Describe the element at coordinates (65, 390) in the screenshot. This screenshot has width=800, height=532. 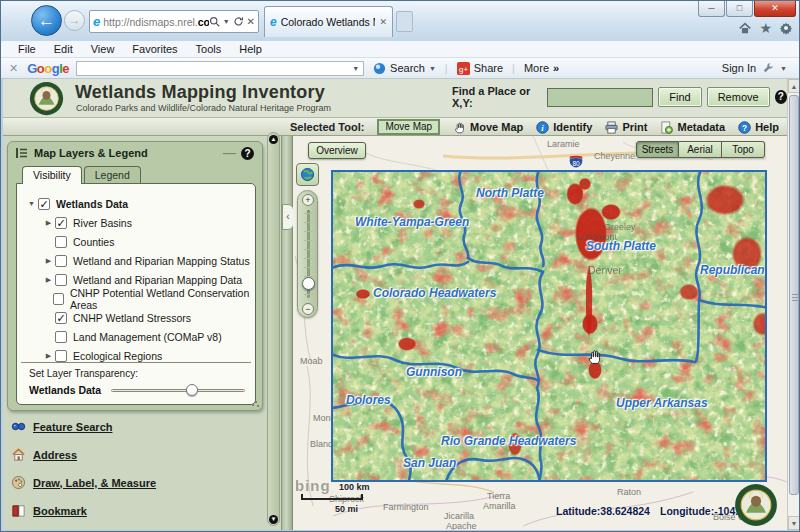
I see `transparency-layer-name: Wetlands Data` at that location.